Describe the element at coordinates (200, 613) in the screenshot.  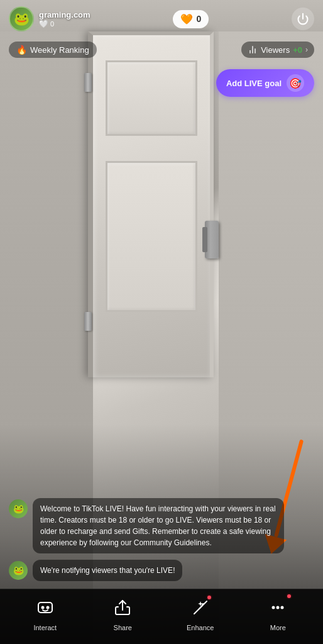
I see `enhance-action: Enhance` at that location.